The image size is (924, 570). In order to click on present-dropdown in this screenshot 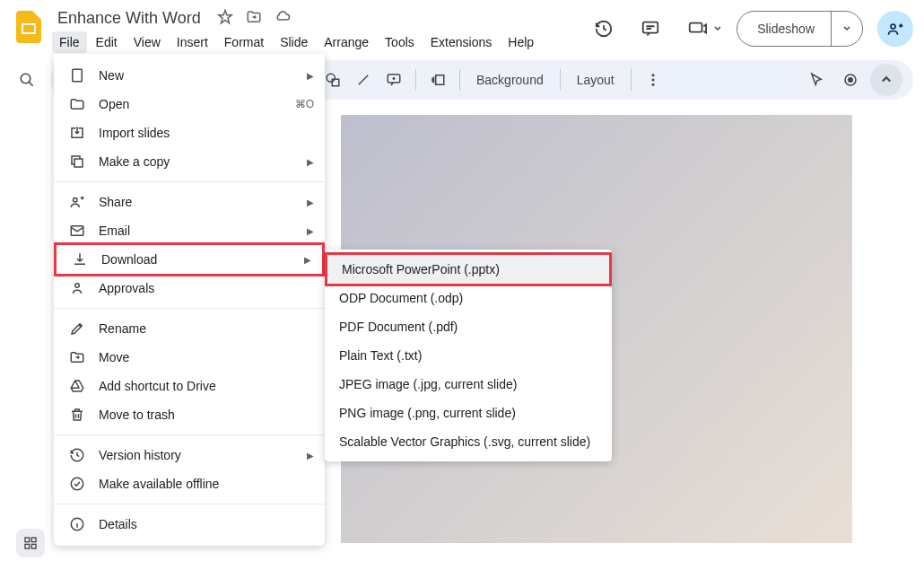, I will do `click(702, 29)`.